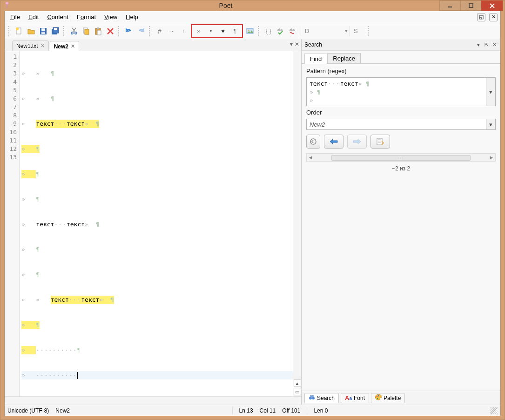  I want to click on footer-tab-font: Aa Font, so click(355, 398).